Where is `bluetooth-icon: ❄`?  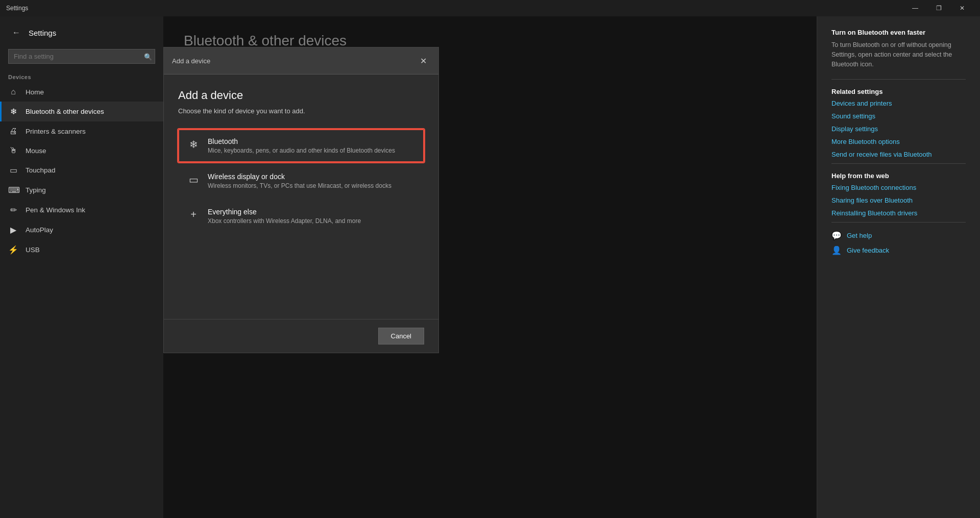 bluetooth-icon: ❄ is located at coordinates (13, 111).